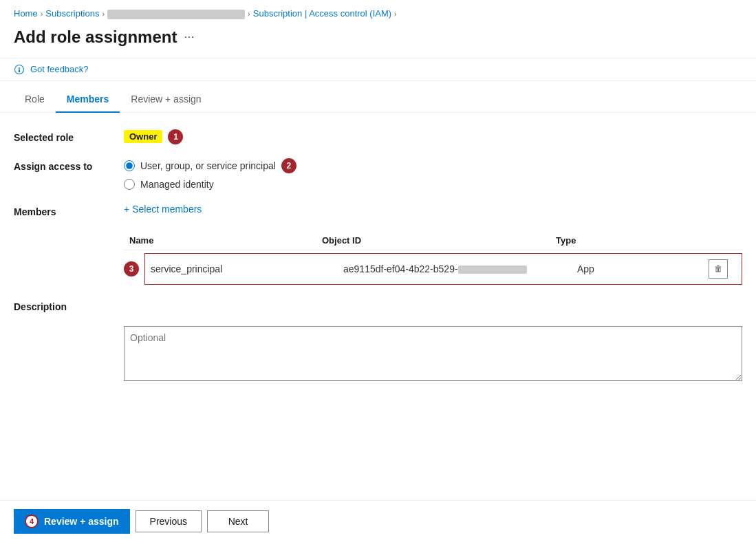 The width and height of the screenshot is (756, 542). I want to click on description-row: Description, so click(378, 305).